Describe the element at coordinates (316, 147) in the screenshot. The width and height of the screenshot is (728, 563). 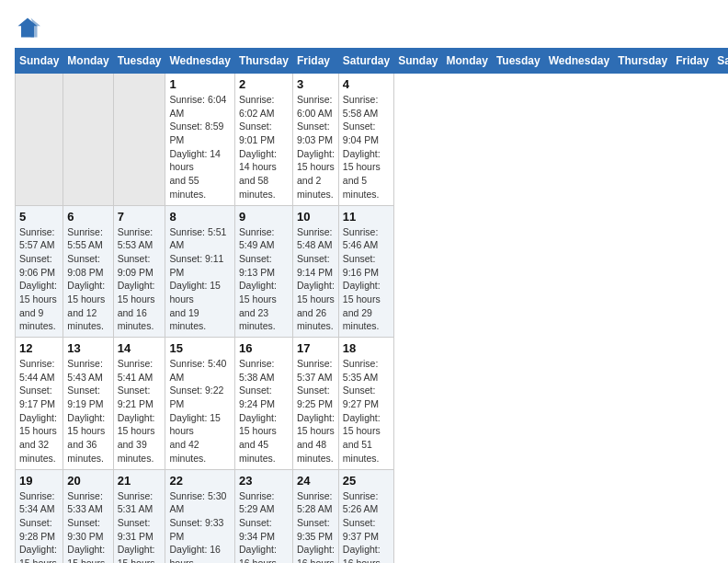
I see `day-info: Sunrise: 6:00 AM Sunset: 9:03 PM Dayligh…` at that location.